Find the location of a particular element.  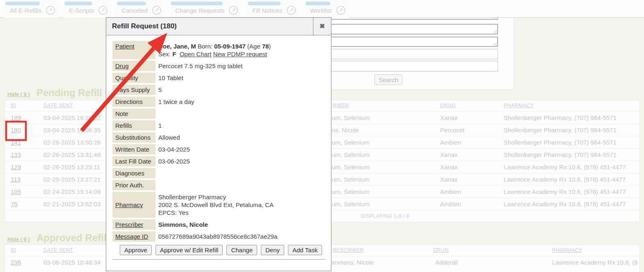

tab-fill-notices: Fill Notices ↗ is located at coordinates (273, 9).